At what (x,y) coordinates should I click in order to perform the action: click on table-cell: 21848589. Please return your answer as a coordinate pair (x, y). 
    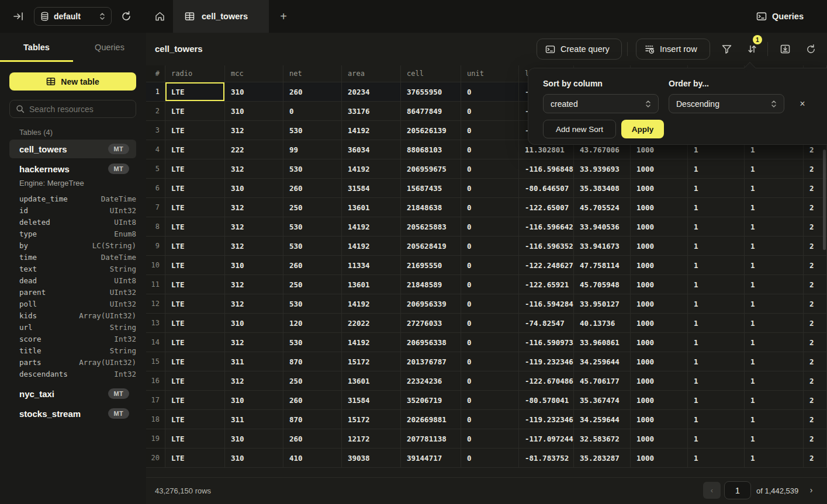
    Looking at the image, I should click on (431, 285).